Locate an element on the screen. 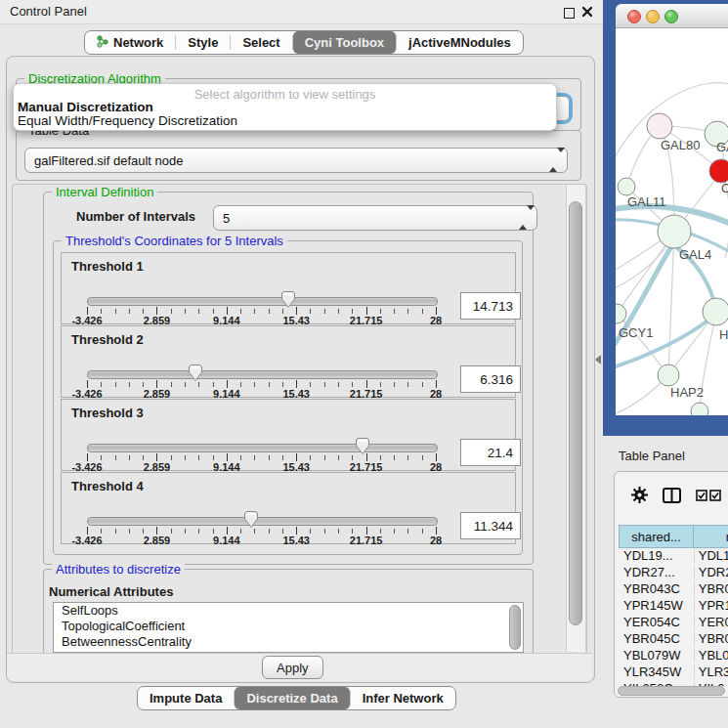 The image size is (728, 728). columns-icon is located at coordinates (672, 496).